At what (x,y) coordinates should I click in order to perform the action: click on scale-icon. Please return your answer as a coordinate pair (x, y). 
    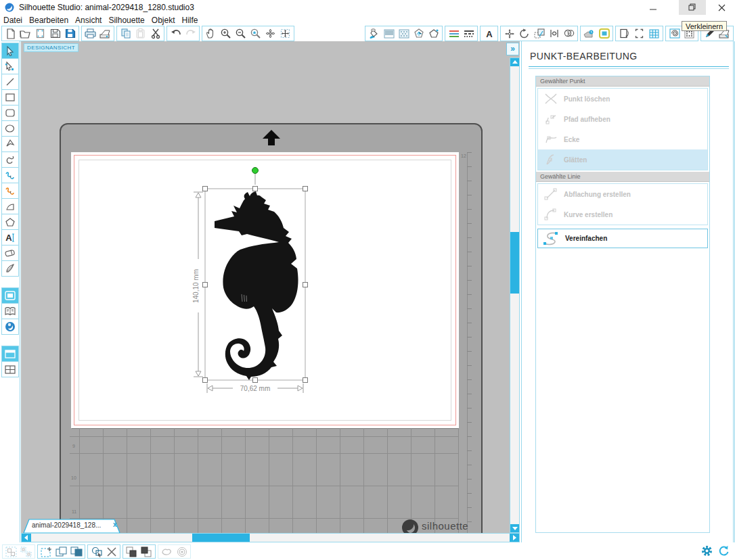
    Looking at the image, I should click on (539, 34).